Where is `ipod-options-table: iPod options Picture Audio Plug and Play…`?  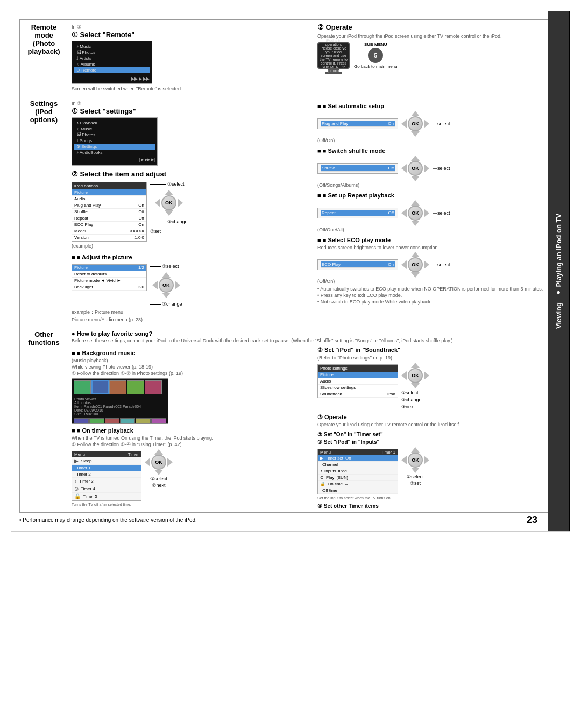
ipod-options-table: iPod options Picture Audio Plug and Play… is located at coordinates (109, 215).